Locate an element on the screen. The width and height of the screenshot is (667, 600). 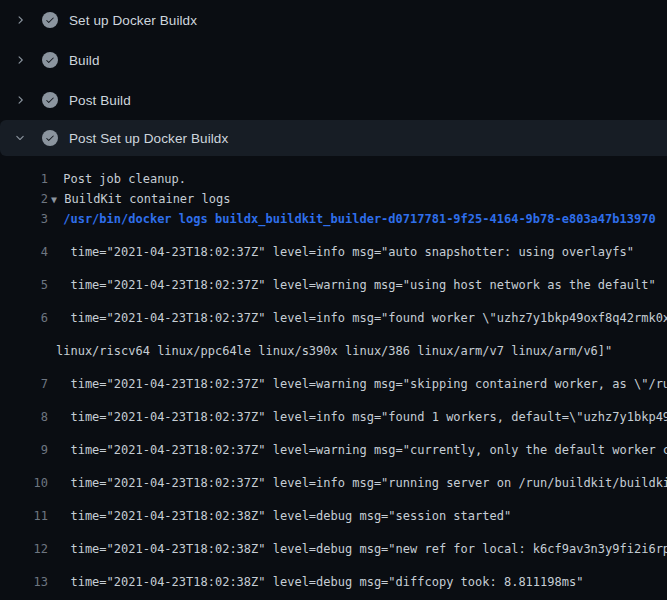
log-text: ▼ BuildKit container logs is located at coordinates (136, 199).